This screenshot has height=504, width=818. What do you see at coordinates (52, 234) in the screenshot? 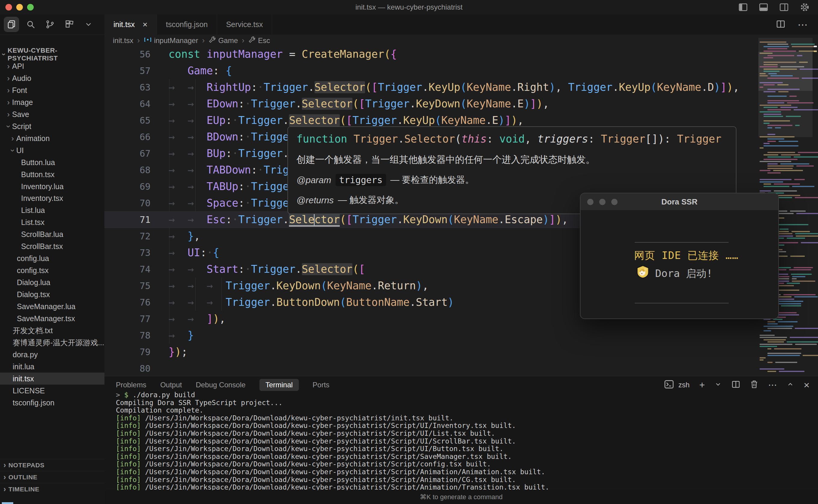
I see `tree-item-ScrollBar.lua: ScrollBar.lua` at bounding box center [52, 234].